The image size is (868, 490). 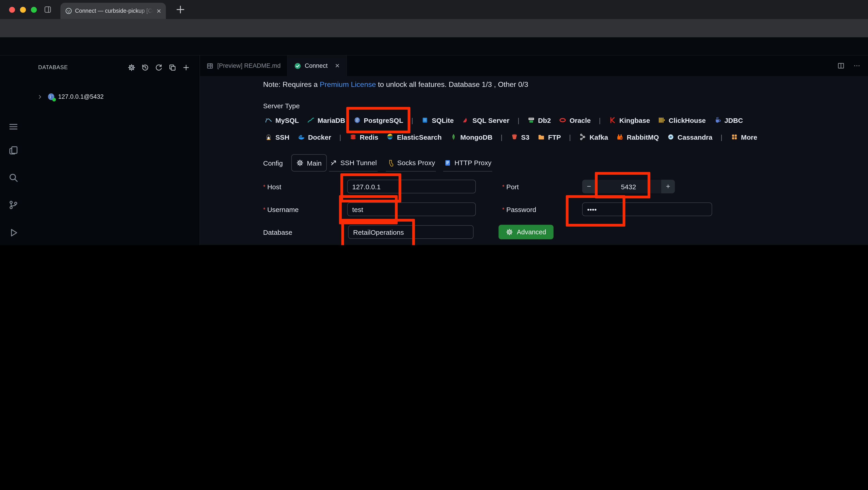 What do you see at coordinates (526, 232) in the screenshot?
I see `advanced-button: Advanced` at bounding box center [526, 232].